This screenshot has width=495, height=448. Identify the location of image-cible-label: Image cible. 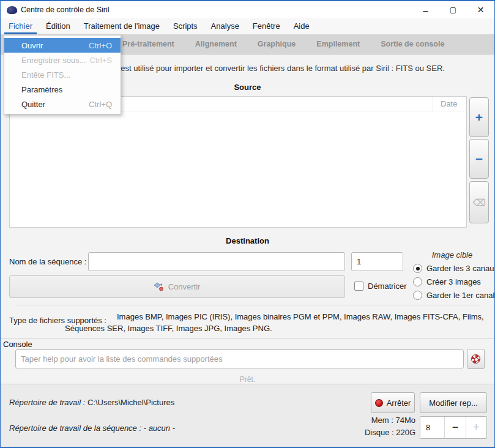
(452, 255).